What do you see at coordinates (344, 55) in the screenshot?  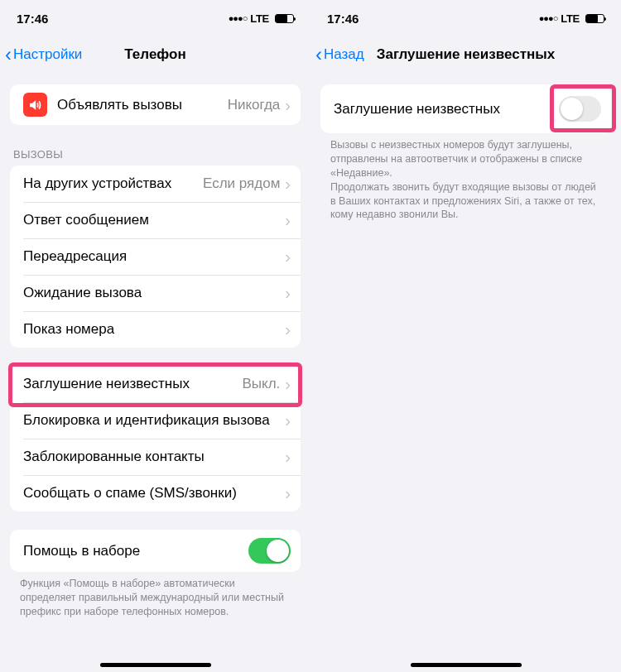 I see `back-label: Назад` at bounding box center [344, 55].